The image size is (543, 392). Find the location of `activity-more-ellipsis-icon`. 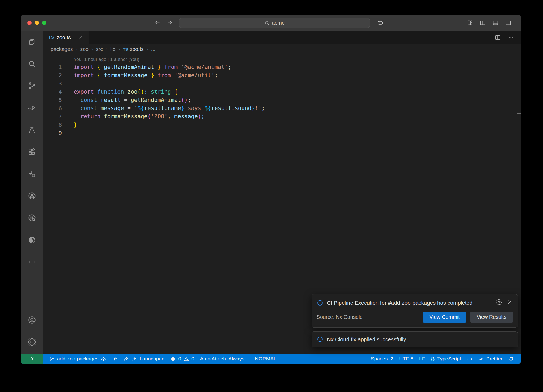

activity-more-ellipsis-icon is located at coordinates (32, 262).